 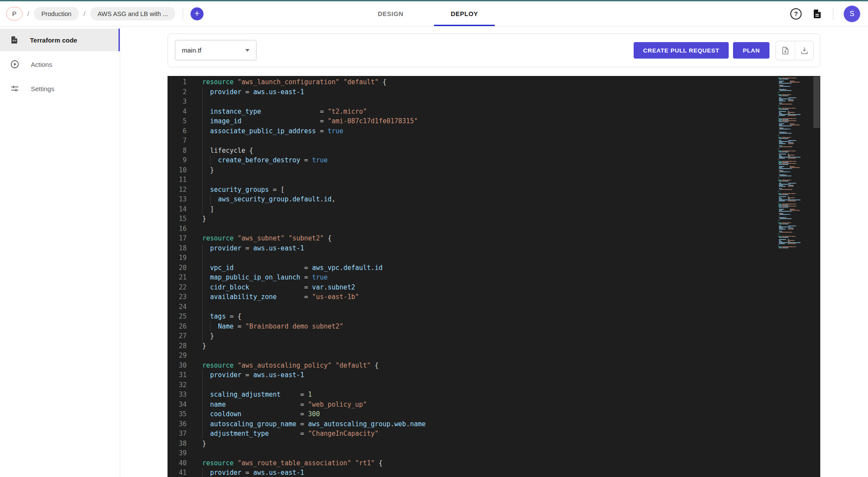 What do you see at coordinates (273, 326) in the screenshot?
I see `code-line-text: Name = "Brainboard demo subnet2"` at bounding box center [273, 326].